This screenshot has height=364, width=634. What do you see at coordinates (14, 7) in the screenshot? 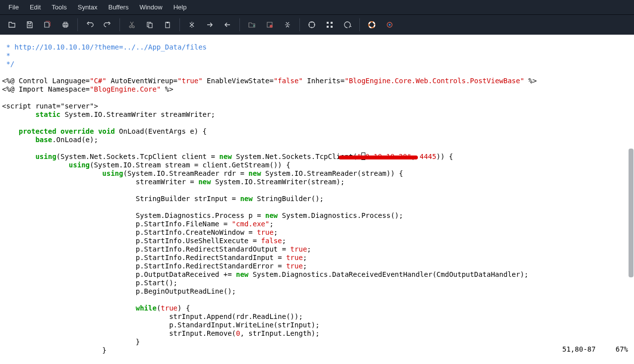
I see `menu-file: File` at bounding box center [14, 7].